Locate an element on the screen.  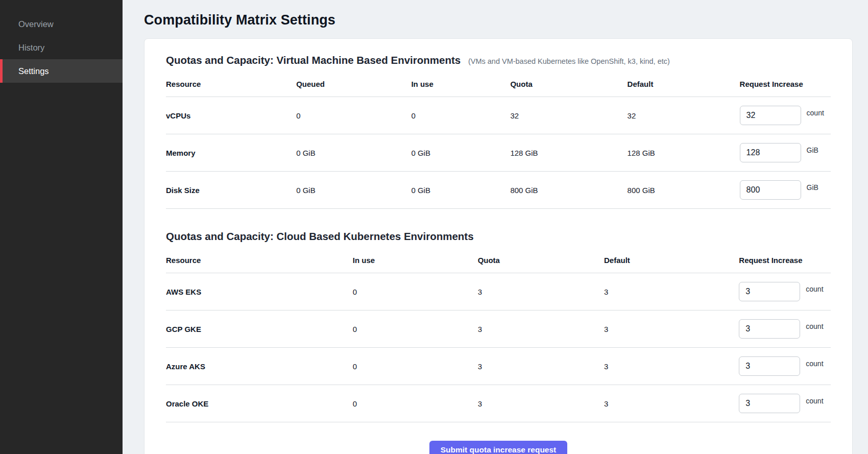
vm-section-subtitle: (VMs and VM-based Kubernetes like OpenSh… is located at coordinates (569, 61).